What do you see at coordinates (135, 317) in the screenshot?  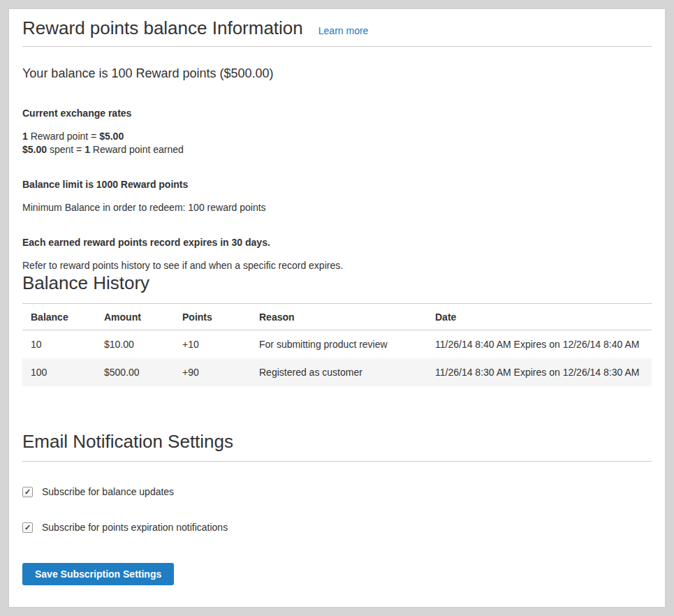 I see `column-header-amount: Amount` at bounding box center [135, 317].